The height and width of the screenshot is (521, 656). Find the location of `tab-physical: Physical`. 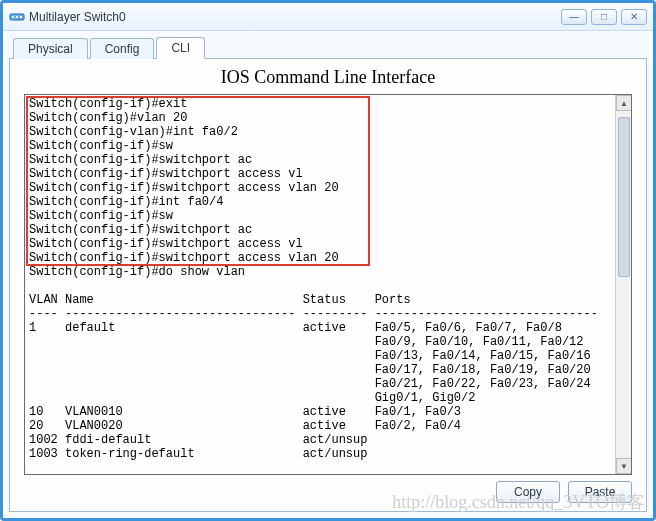

tab-physical: Physical is located at coordinates (50, 48).